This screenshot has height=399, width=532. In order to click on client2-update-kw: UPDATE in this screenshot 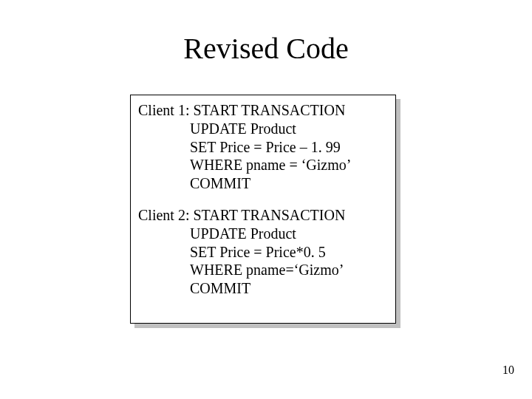, I will do `click(220, 233)`.